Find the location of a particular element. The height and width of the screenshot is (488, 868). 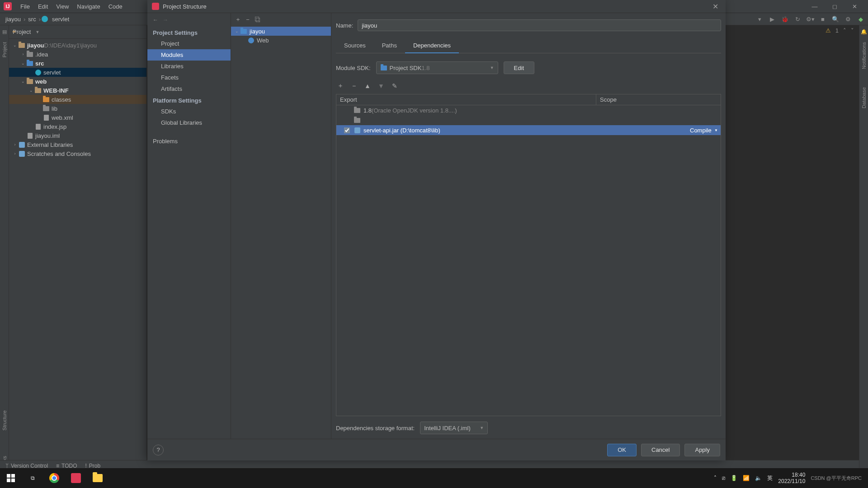

coverage-icon: ↻ is located at coordinates (797, 19).